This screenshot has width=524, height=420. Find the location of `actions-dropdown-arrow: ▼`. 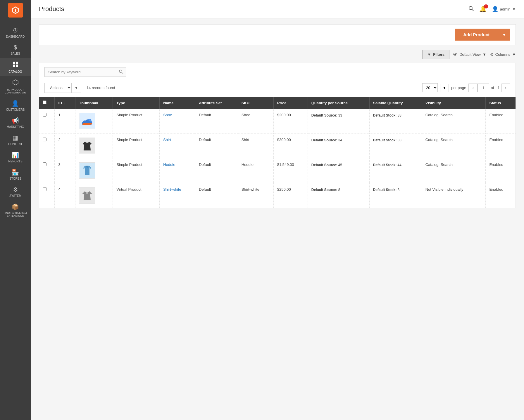

actions-dropdown-arrow: ▼ is located at coordinates (76, 88).